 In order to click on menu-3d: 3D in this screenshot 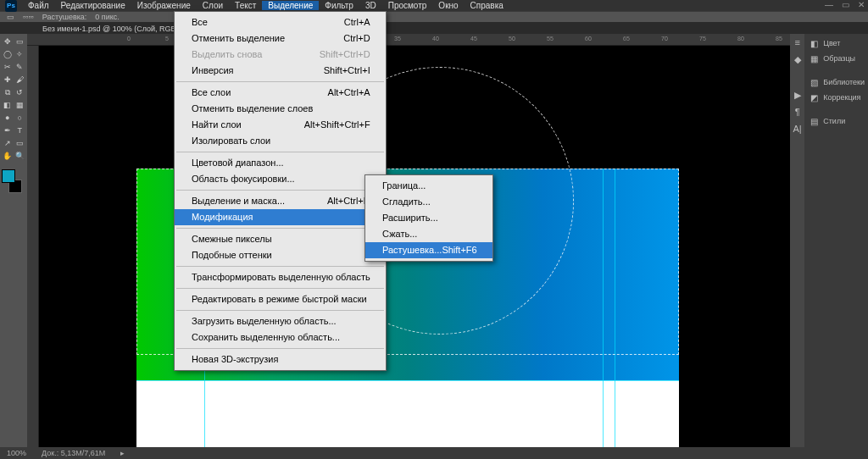, I will do `click(371, 5)`.